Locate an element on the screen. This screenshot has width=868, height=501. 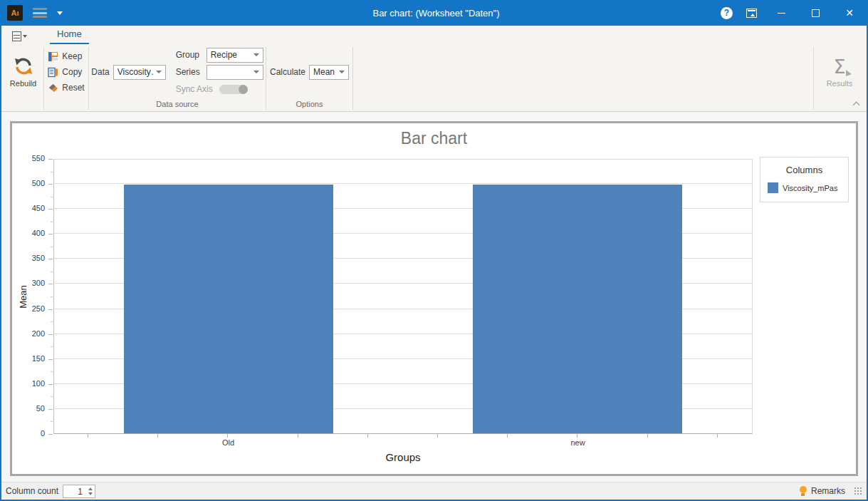
bar-new is located at coordinates (577, 309).